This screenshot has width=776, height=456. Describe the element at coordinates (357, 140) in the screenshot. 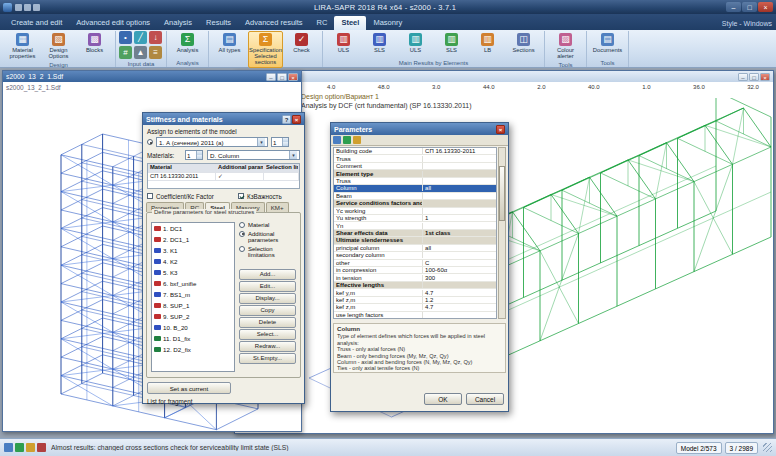

I see `copy-icon` at that location.